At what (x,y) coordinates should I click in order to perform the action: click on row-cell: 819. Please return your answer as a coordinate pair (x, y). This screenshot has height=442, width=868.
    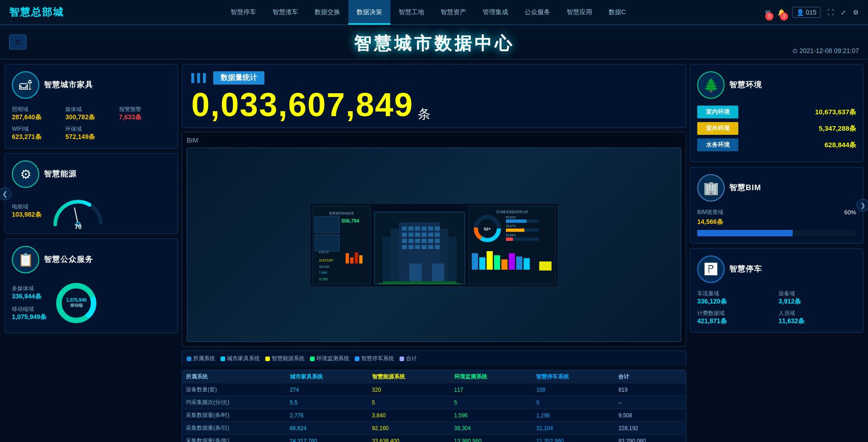
    Looking at the image, I should click on (650, 390).